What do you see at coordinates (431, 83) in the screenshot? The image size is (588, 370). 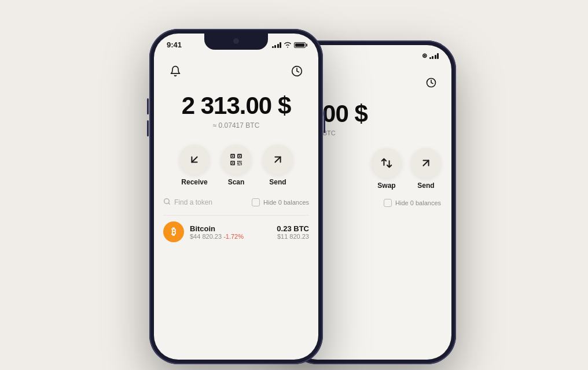 I see `back-history-icon` at bounding box center [431, 83].